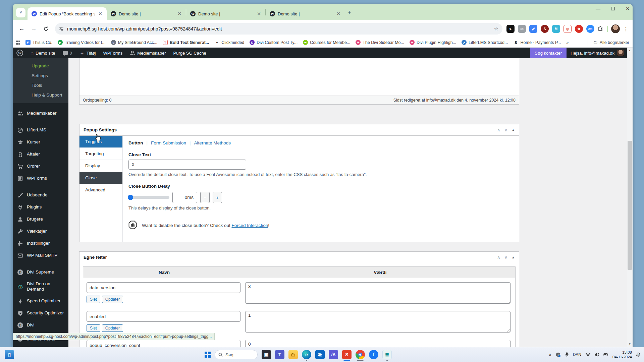  I want to click on sidebar-item-divi-den-on-demand: Divi Den on Demand, so click(41, 287).